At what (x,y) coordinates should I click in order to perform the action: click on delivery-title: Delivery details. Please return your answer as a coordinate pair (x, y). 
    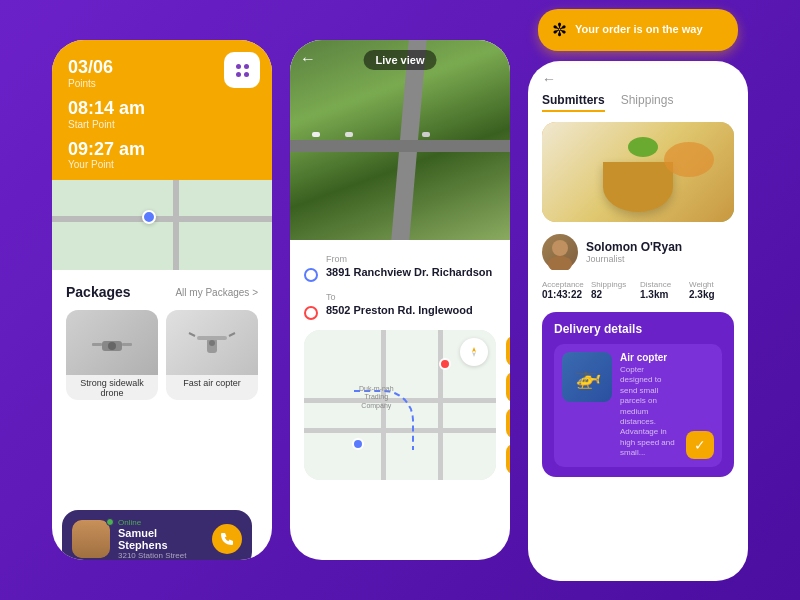
    Looking at the image, I should click on (638, 329).